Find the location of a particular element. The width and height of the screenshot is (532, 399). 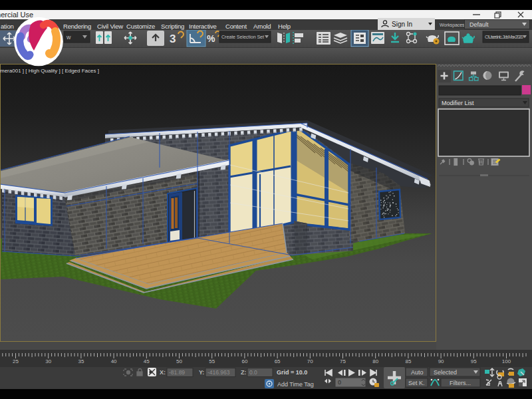

svg-text: Set K. is located at coordinates (416, 383).